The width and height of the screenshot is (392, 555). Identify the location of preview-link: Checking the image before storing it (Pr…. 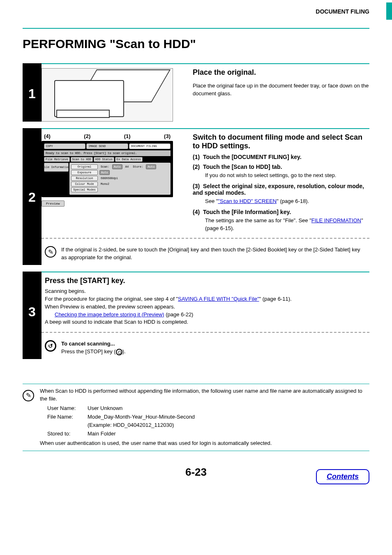
(109, 315).